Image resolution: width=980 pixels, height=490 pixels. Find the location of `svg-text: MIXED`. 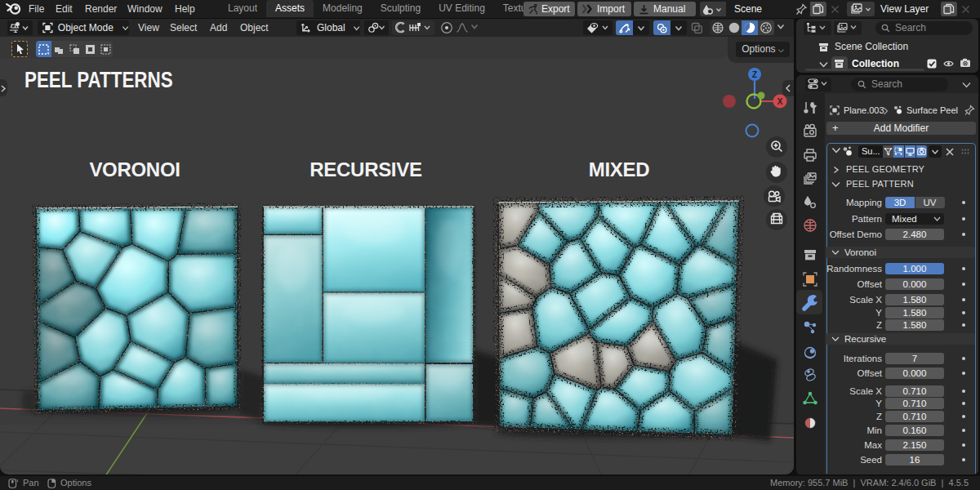

svg-text: MIXED is located at coordinates (619, 170).